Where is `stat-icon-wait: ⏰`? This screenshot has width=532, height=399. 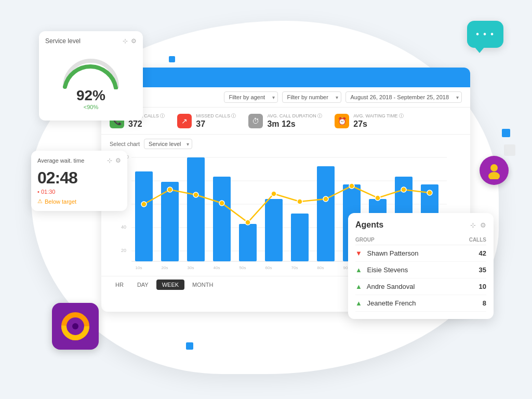
stat-icon-wait: ⏰ is located at coordinates (342, 121).